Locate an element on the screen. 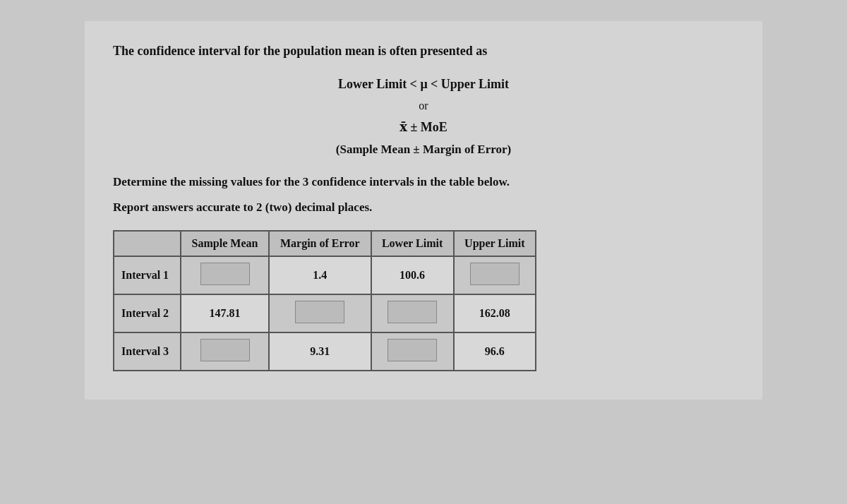 This screenshot has height=504, width=847. col-header-upper-limit: Upper Limit is located at coordinates (495, 244).